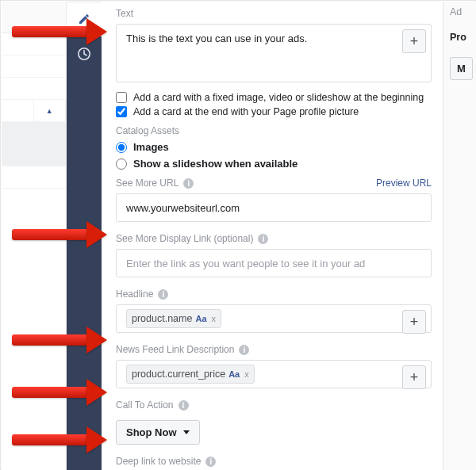 This screenshot has width=476, height=470. I want to click on see-more-url-label: See More URL i, so click(155, 183).